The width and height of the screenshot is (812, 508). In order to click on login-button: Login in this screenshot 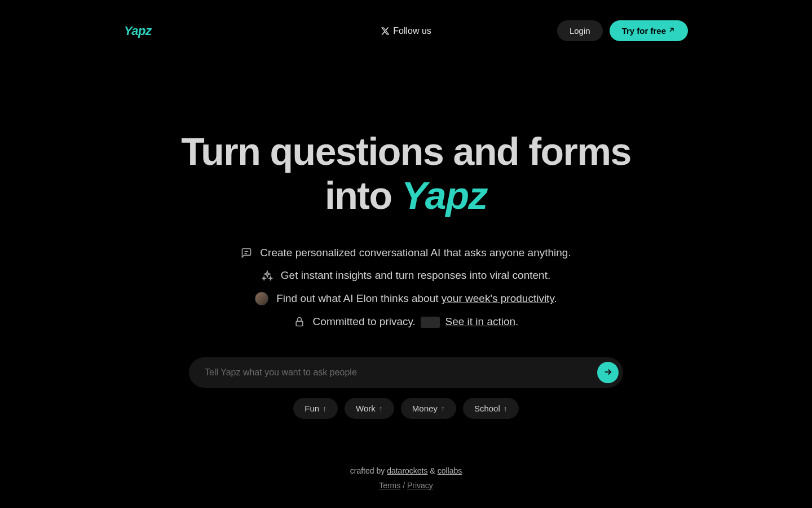, I will do `click(580, 30)`.